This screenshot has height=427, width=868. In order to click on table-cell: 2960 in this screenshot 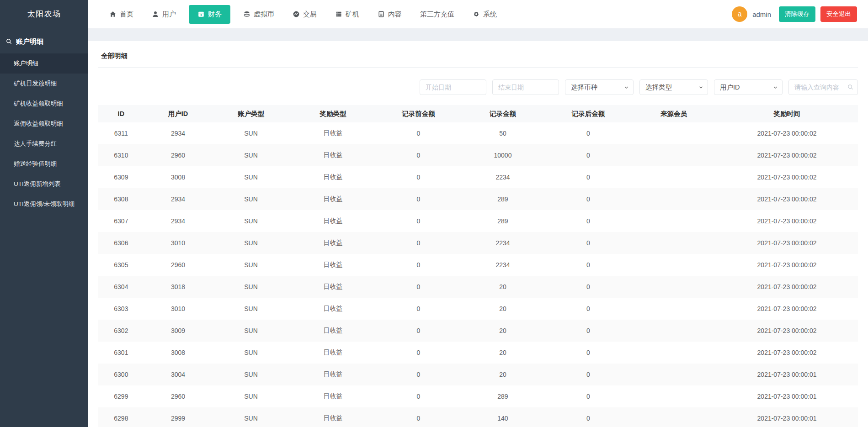, I will do `click(178, 155)`.